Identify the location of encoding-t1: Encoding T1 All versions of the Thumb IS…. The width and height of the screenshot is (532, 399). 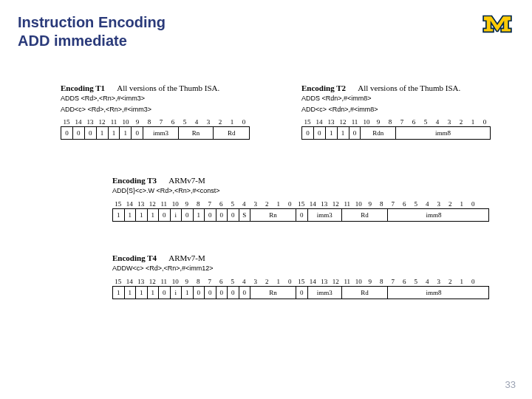
(155, 112).